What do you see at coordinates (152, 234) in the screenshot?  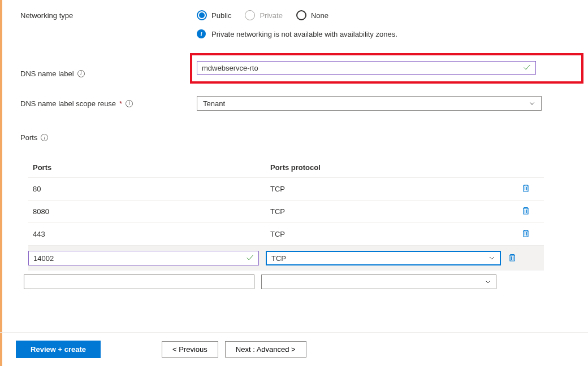 I see `port-cell: 443` at bounding box center [152, 234].